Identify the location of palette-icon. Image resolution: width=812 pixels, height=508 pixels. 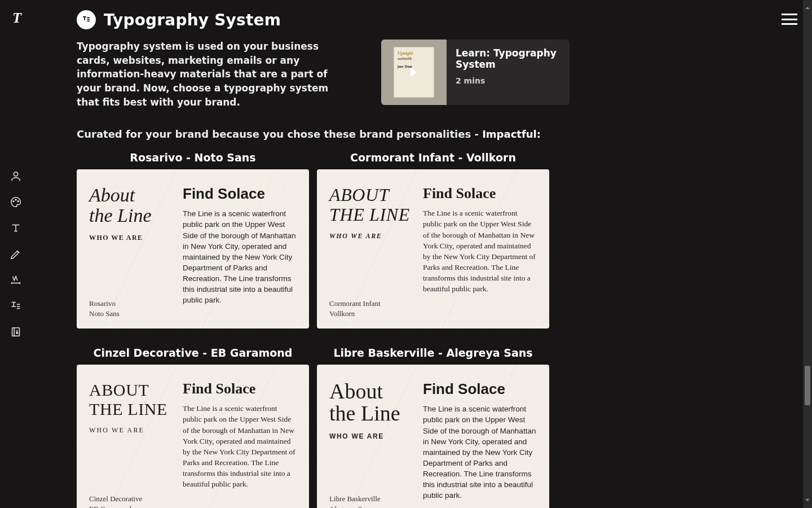
(16, 202).